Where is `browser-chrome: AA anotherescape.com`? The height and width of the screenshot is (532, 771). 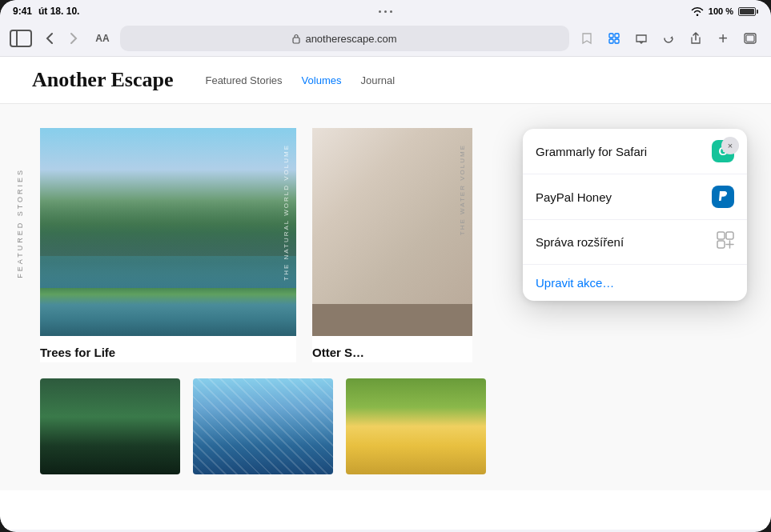
browser-chrome: AA anotherescape.com is located at coordinates (386, 40).